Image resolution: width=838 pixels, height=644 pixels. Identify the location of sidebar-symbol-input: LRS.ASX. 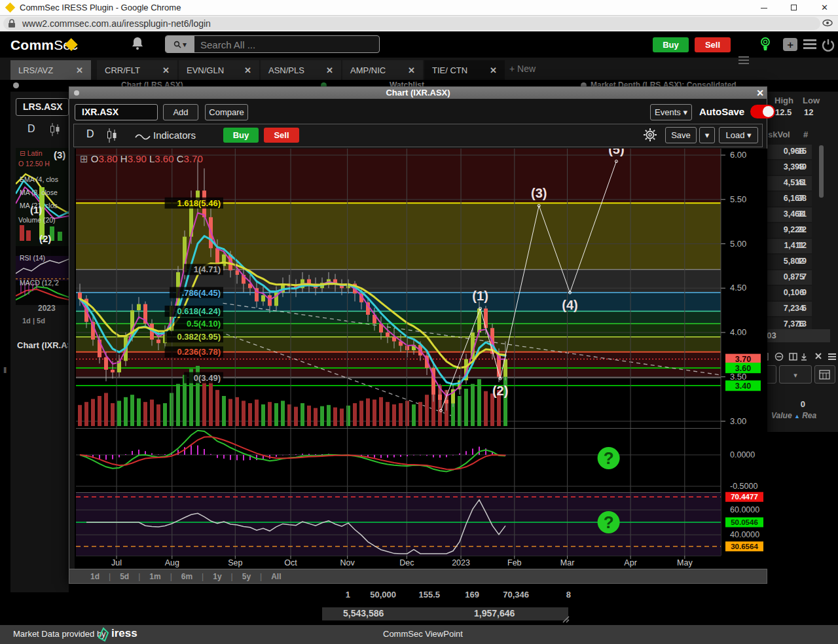
(42, 107).